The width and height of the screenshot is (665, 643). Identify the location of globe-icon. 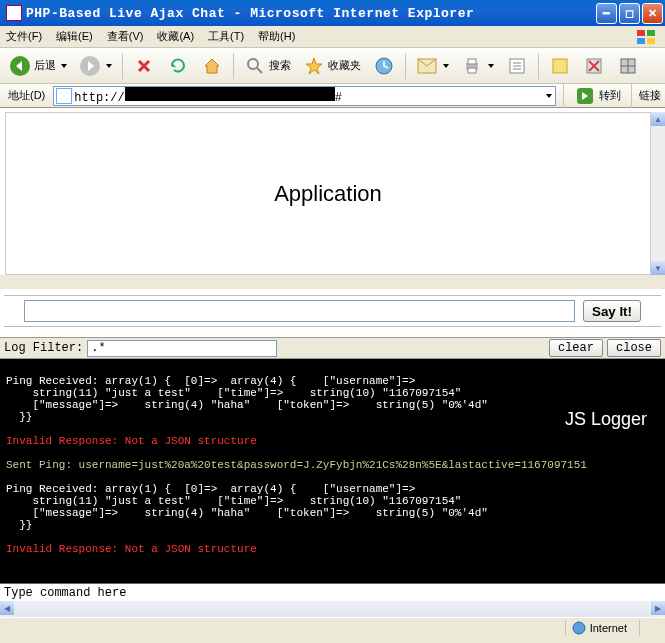
(579, 628).